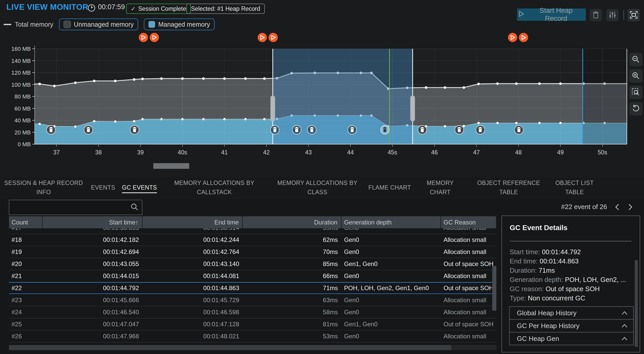 The image size is (644, 354). I want to click on start-heap-record-button: Start Heap Record, so click(551, 15).